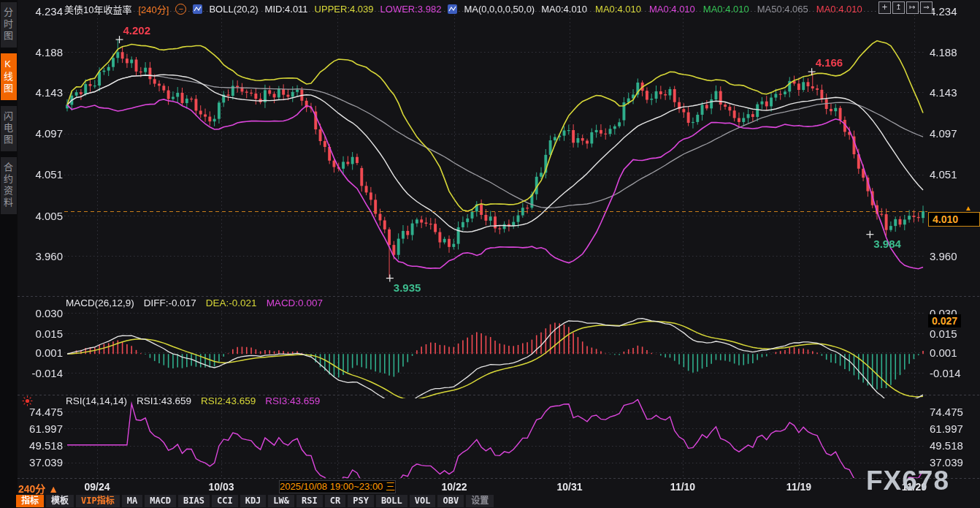  What do you see at coordinates (164, 401) in the screenshot?
I see `rsi1-value: RSI1:43.659` at bounding box center [164, 401].